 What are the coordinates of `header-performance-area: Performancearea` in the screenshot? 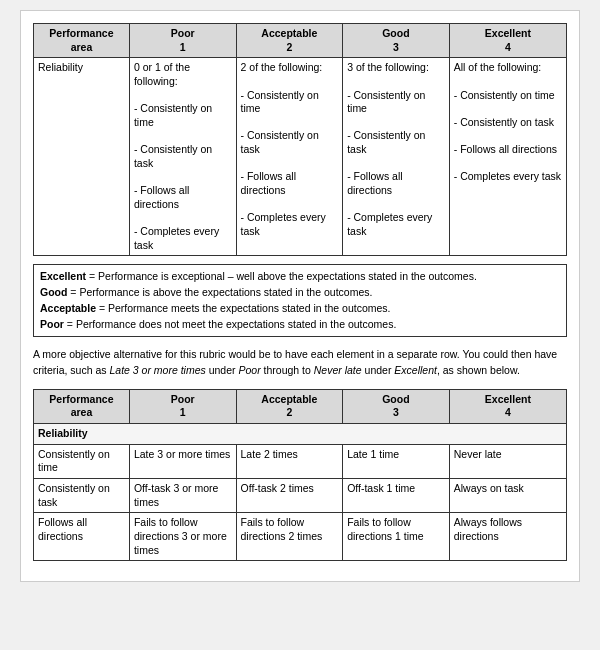 It's located at (82, 41).